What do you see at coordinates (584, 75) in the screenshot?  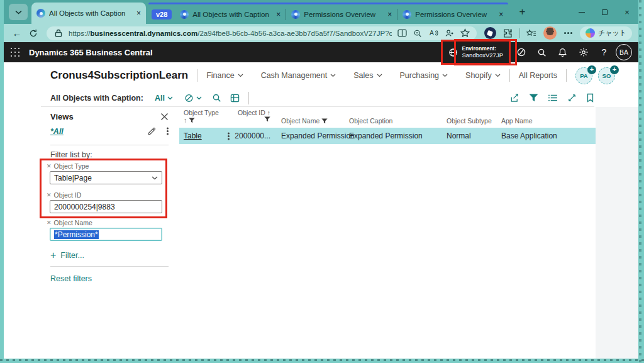 I see `overlay-badge-pa: PA+` at bounding box center [584, 75].